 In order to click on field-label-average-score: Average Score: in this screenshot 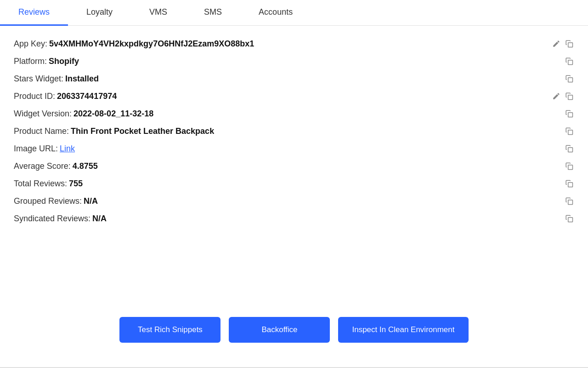, I will do `click(42, 167)`.